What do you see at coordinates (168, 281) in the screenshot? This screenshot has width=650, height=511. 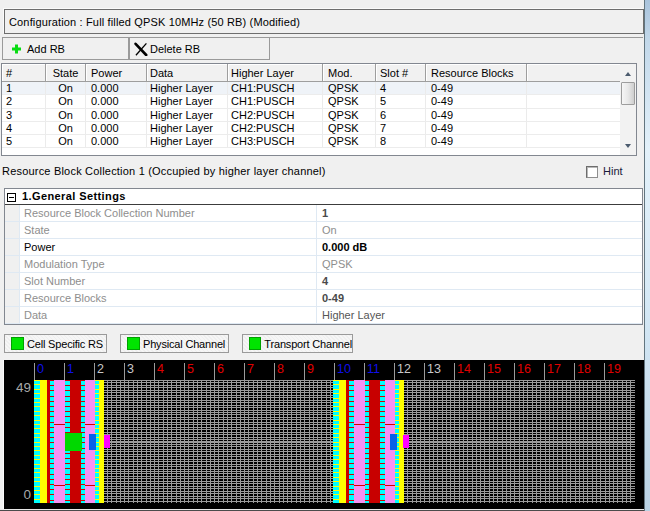 I see `property-name: Slot Number` at bounding box center [168, 281].